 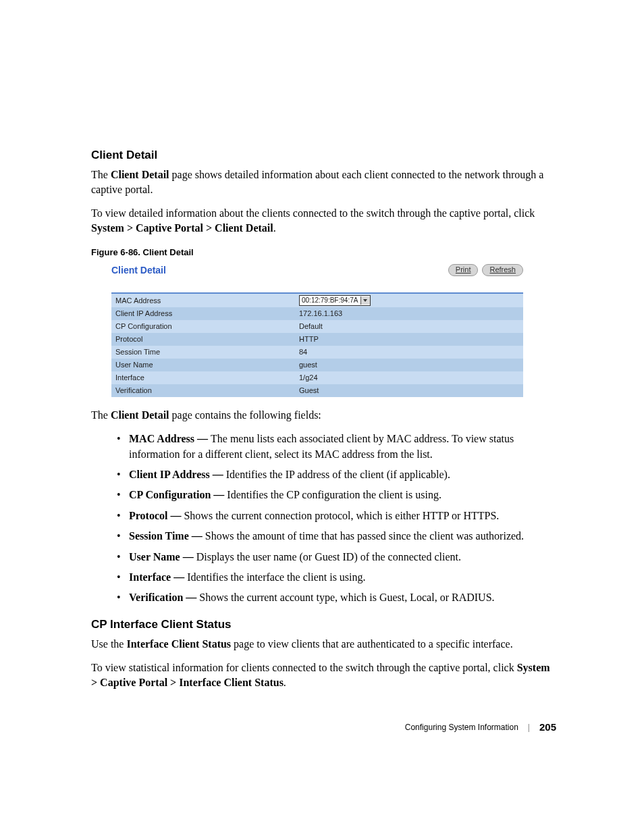 What do you see at coordinates (317, 330) in the screenshot?
I see `figure-client-detail: Client Detail Print Refresh MAC Address …` at bounding box center [317, 330].